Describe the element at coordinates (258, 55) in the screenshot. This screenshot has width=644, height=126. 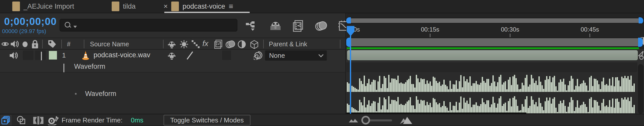
I see `pick-whip-icon` at that location.